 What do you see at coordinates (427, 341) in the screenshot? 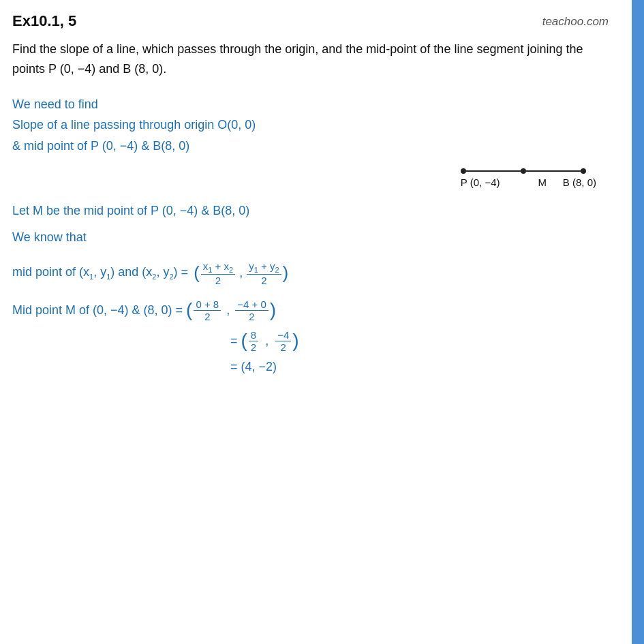
I see `calc-row-2: = ( 8 2 , −4 2 )` at bounding box center [427, 341].